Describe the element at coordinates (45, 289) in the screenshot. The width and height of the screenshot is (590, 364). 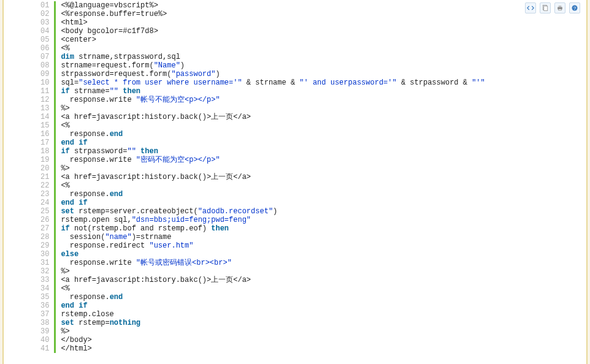
I see `line-number: 34` at that location.